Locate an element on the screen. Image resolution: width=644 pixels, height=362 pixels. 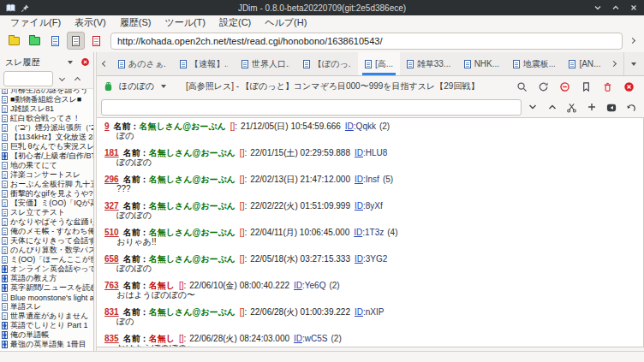
extract-button is located at coordinates (572, 108).